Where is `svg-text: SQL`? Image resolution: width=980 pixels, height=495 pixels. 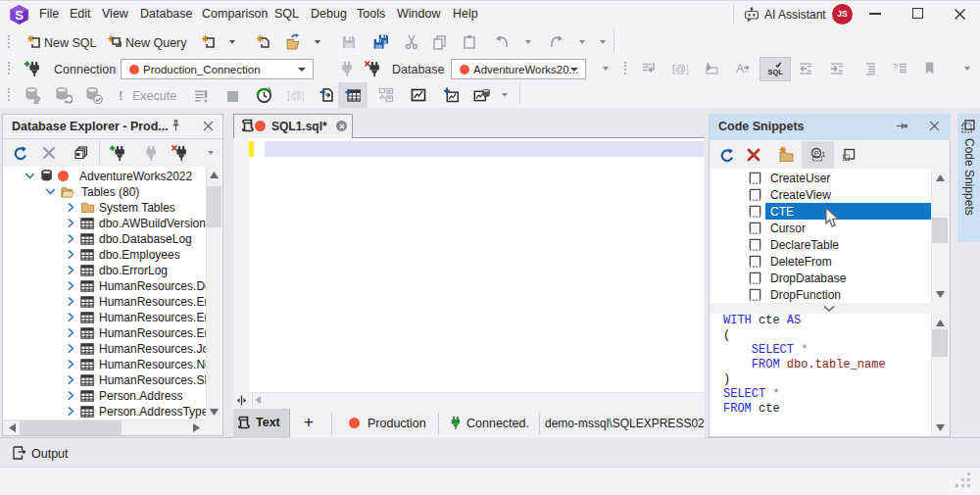
svg-text: SQL is located at coordinates (776, 73).